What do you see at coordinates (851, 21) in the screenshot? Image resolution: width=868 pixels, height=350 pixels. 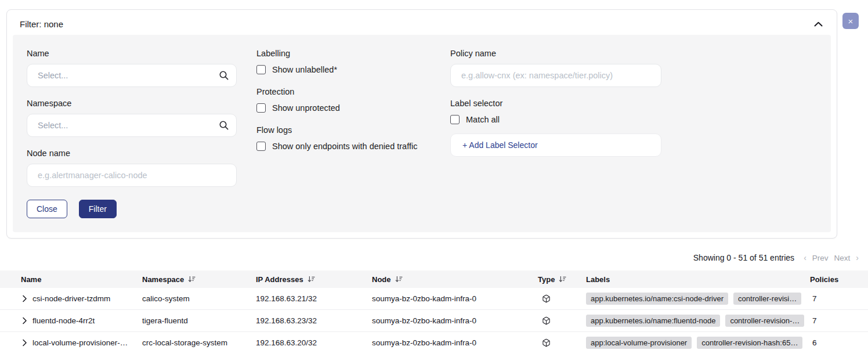 I see `close-icon: ×` at bounding box center [851, 21].